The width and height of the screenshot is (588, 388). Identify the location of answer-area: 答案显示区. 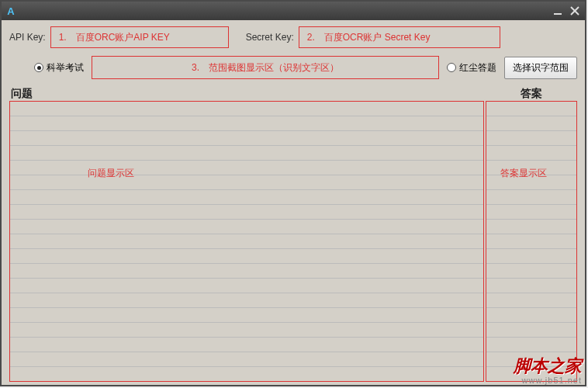
(531, 241).